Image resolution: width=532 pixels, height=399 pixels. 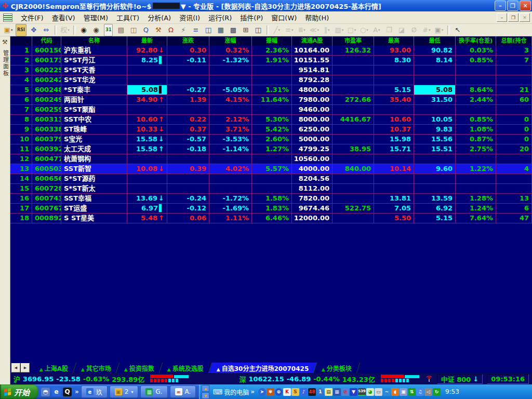 I want to click on column-header-last: 最新, so click(x=148, y=41).